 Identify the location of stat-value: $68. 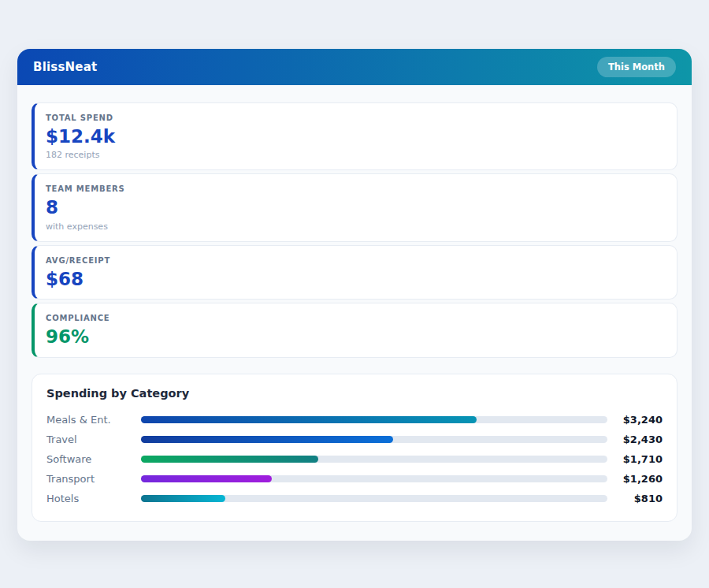
(356, 279).